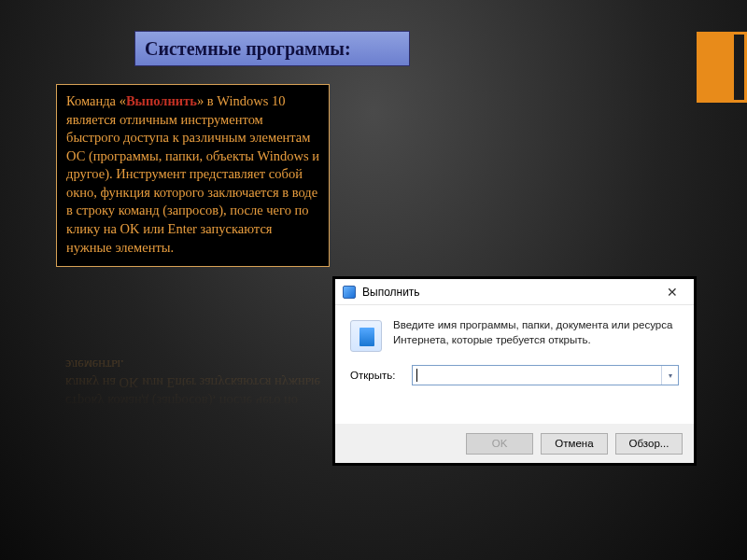 Image resolution: width=747 pixels, height=560 pixels. Describe the element at coordinates (536, 335) in the screenshot. I see `run-hint: Введите имя программы, папки, документа …` at that location.